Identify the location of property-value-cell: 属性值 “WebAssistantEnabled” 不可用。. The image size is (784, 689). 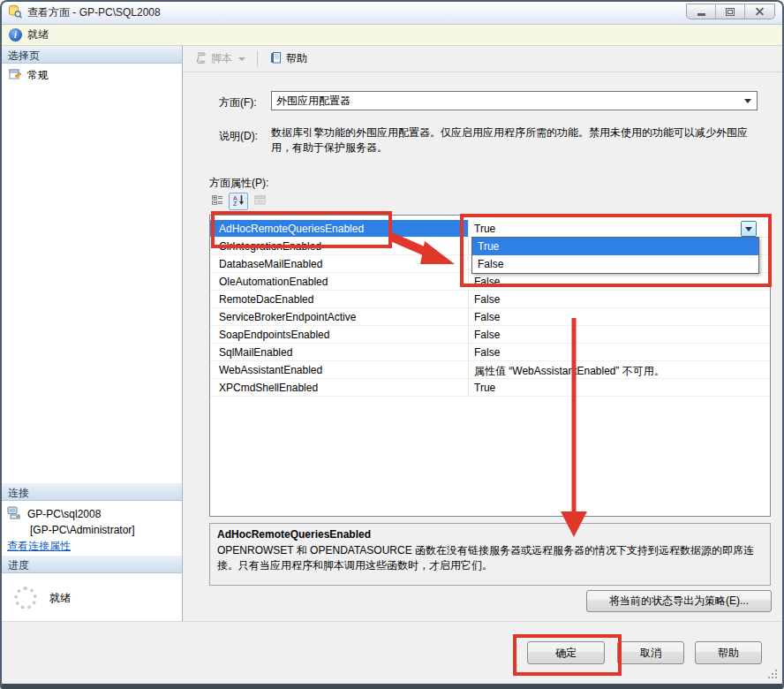
(620, 369).